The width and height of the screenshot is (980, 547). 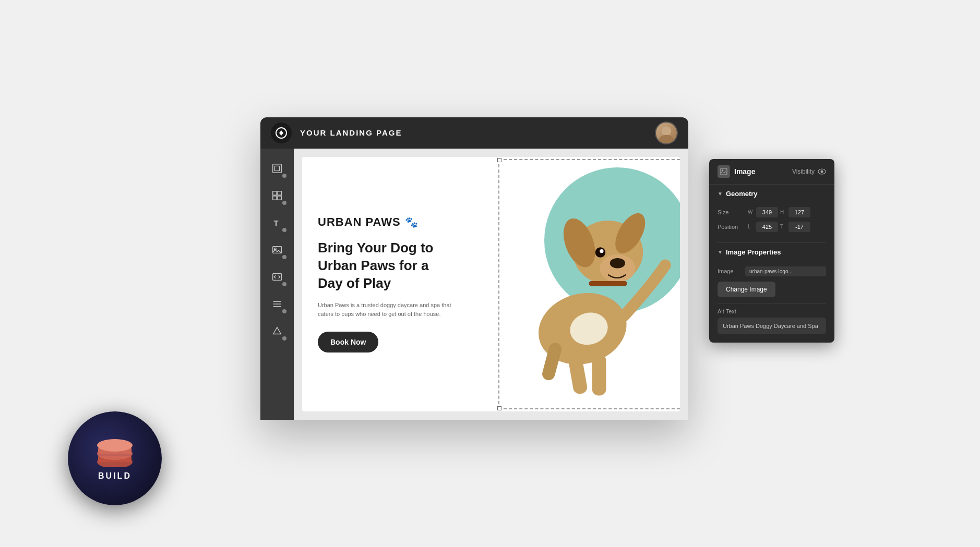 What do you see at coordinates (666, 133) in the screenshot?
I see `avatar-initials` at bounding box center [666, 133].